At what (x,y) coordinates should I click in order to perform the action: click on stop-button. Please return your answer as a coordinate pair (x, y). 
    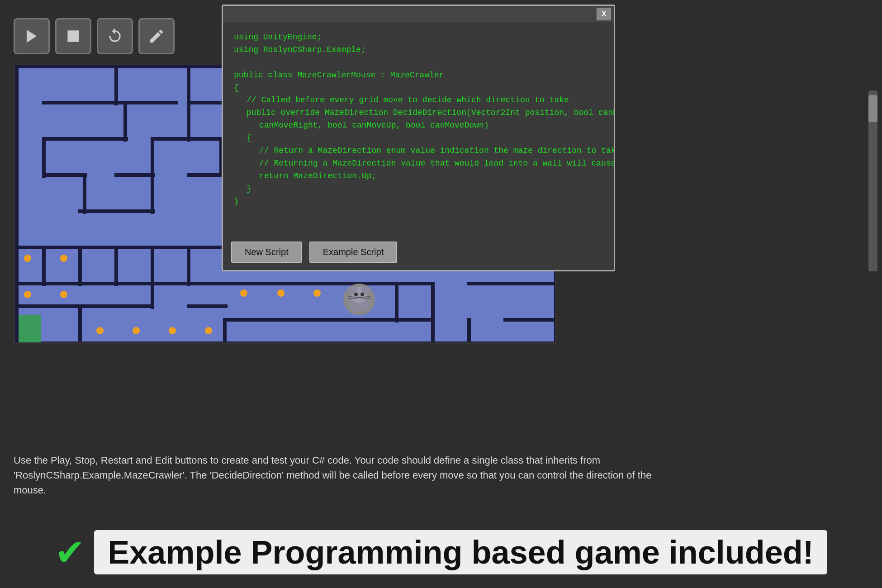
    Looking at the image, I should click on (73, 36).